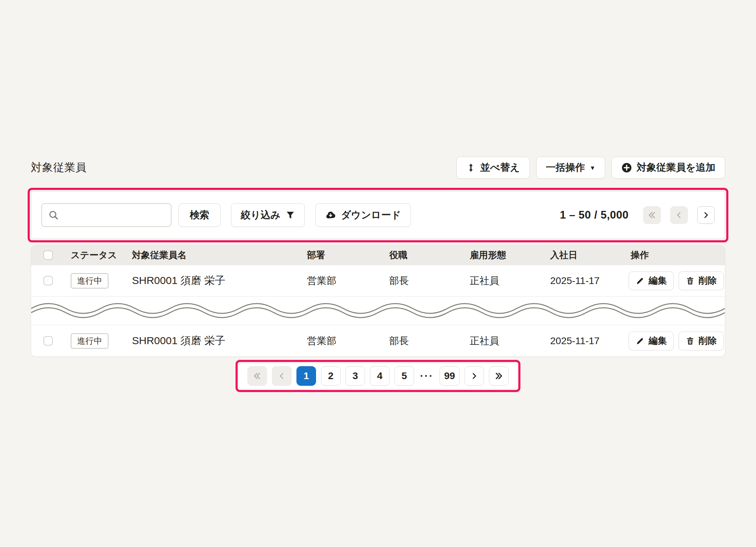 The image size is (756, 547). What do you see at coordinates (594, 215) in the screenshot?
I see `result-range-text: 1 – 50 / 5,000` at bounding box center [594, 215].